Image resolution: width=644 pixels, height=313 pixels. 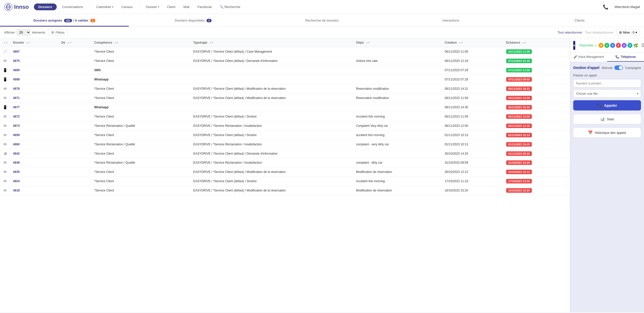 I want to click on col-checkbox: ▲▼, so click(x=5, y=43).